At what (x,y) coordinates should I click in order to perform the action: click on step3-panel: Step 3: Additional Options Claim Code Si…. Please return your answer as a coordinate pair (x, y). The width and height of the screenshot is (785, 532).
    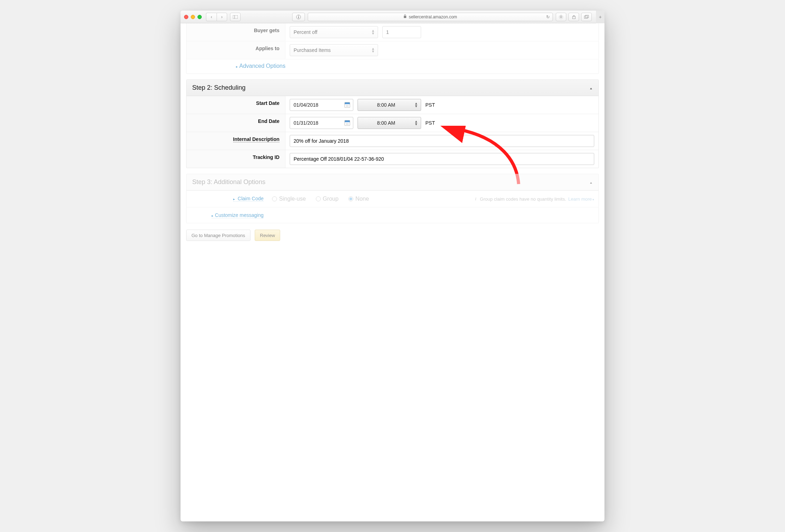
    Looking at the image, I should click on (392, 199).